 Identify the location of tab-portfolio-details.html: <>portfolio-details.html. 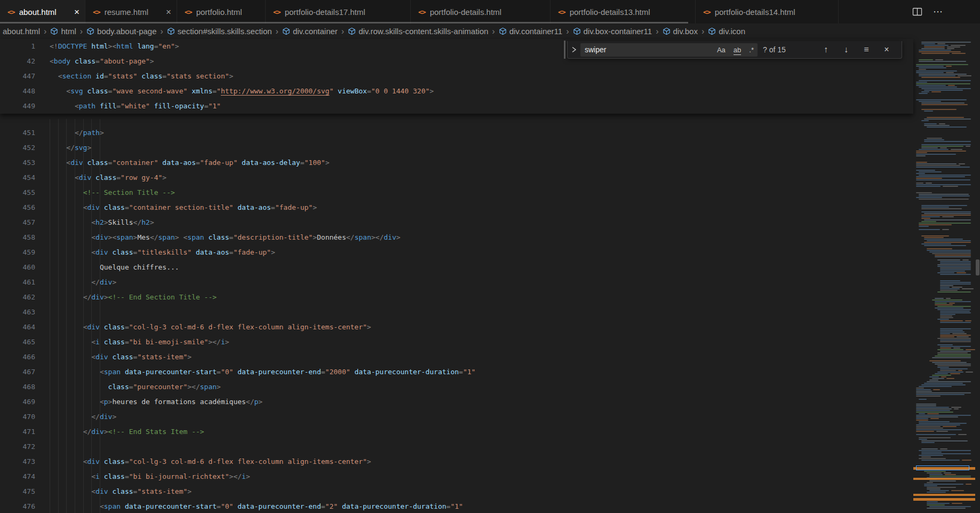
(481, 12).